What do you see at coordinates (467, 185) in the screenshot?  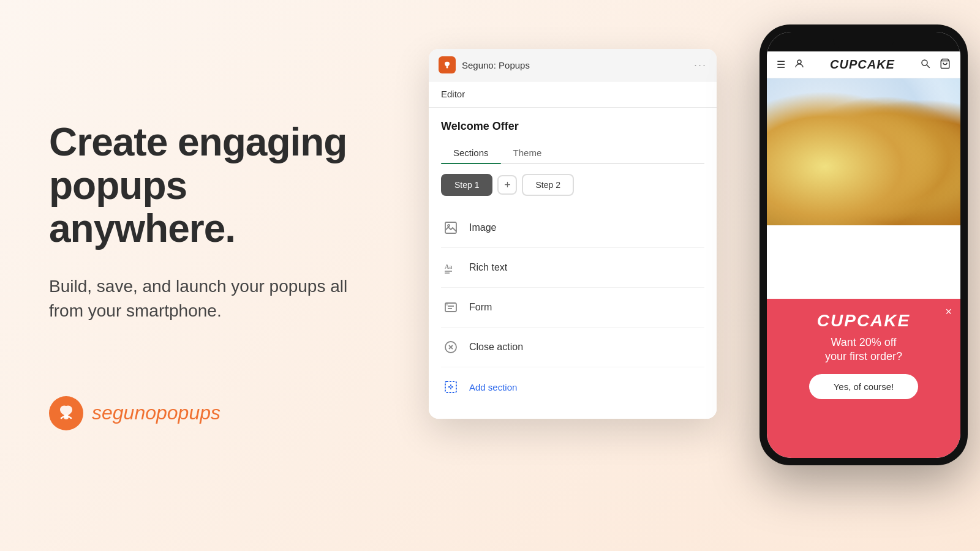 I see `step1-button: Step 1` at bounding box center [467, 185].